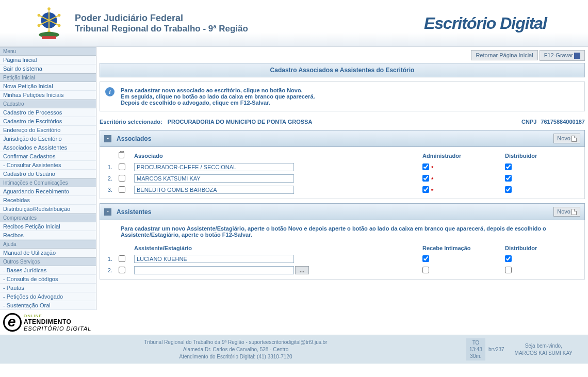 The height and width of the screenshot is (377, 588). Describe the element at coordinates (461, 156) in the screenshot. I see `col-administrador: Administrador` at that location.